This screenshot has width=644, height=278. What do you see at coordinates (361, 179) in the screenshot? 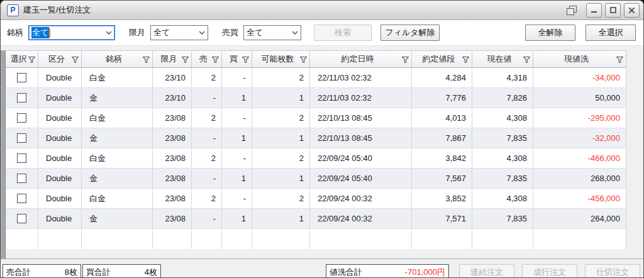
I see `cell-datetime: 22/09/24 05:40` at bounding box center [361, 179].